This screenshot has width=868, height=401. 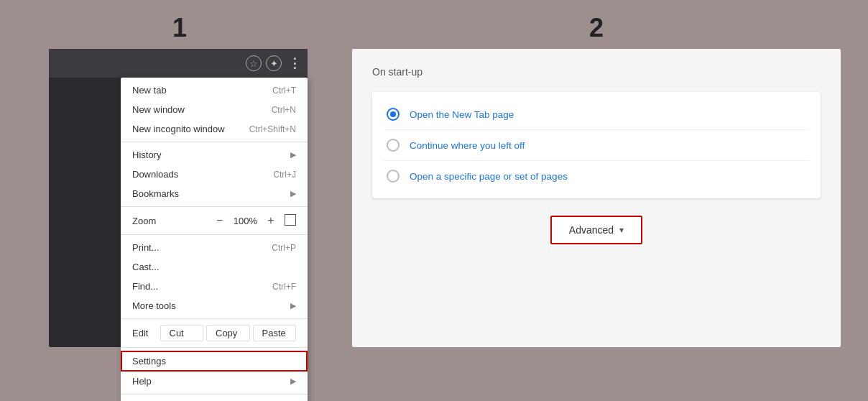 I want to click on step2-number: 2, so click(x=596, y=28).